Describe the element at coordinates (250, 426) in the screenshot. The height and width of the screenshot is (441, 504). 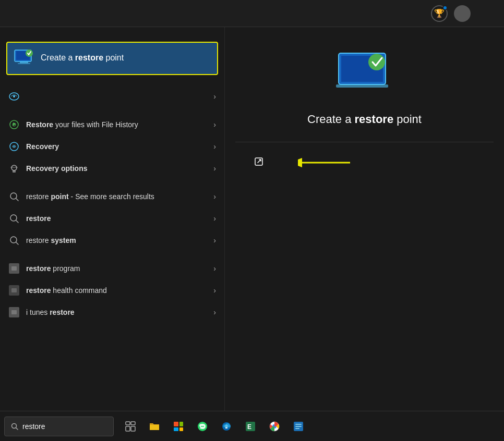
I see `taskbar-icon-excel: E` at that location.